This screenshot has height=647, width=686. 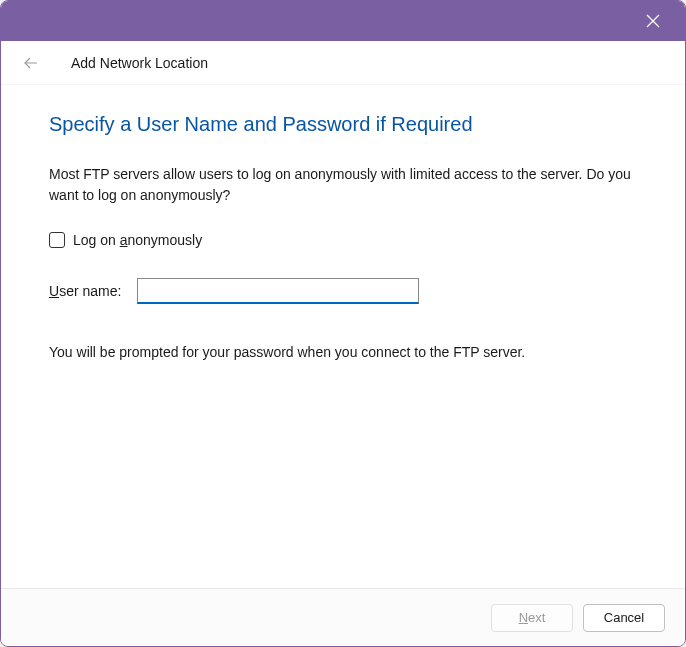 I want to click on username-label: User name:, so click(x=93, y=291).